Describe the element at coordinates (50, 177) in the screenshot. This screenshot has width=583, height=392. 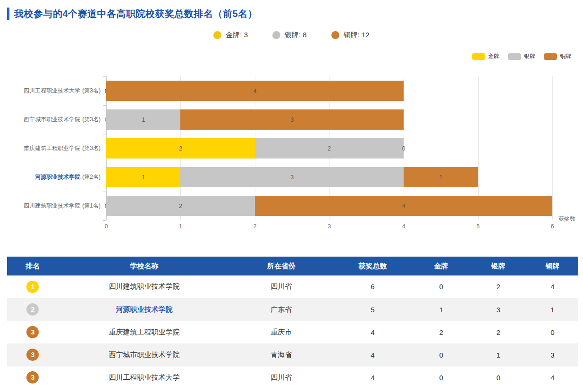
I see `y-axis-category-label: 河源职业技术学院(第2名)` at that location.